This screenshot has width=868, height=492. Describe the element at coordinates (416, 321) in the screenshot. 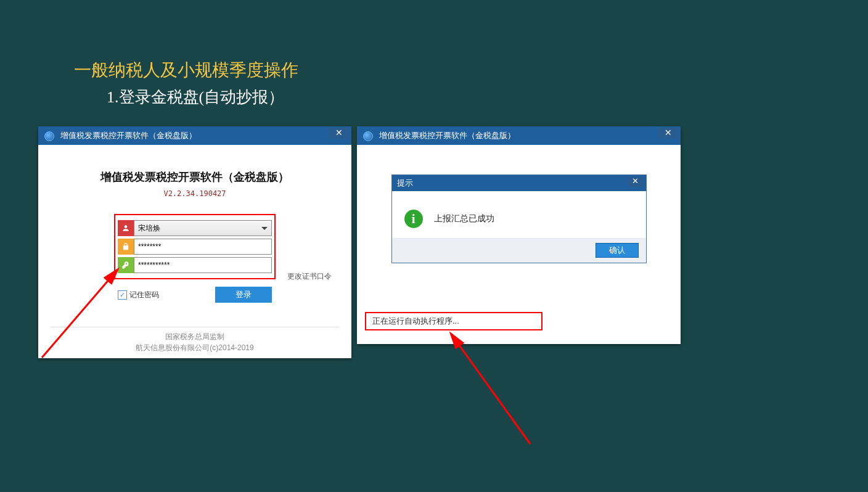

I see `status-text: 正在运行自动执行程序...` at that location.